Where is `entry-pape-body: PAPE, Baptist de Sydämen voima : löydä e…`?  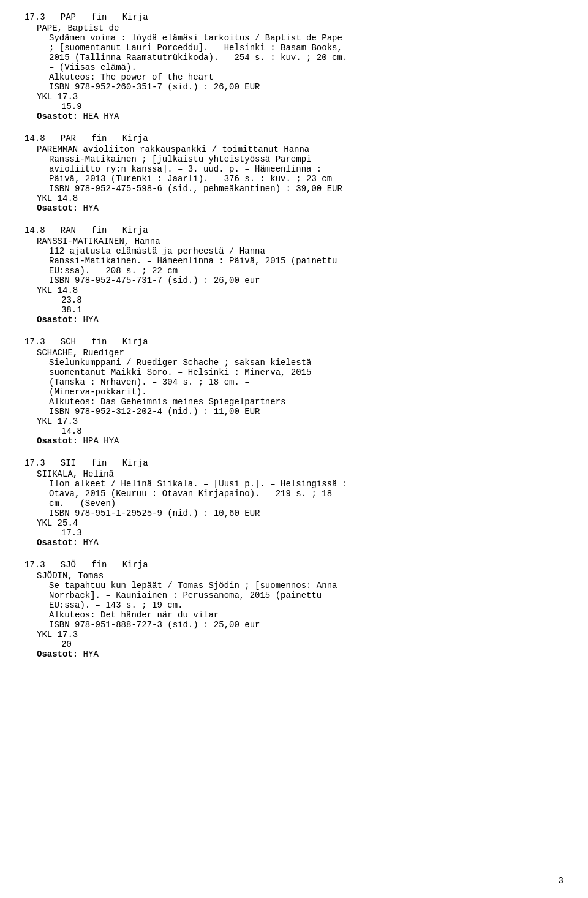
entry-pape-body: PAPE, Baptist de Sydämen voima : löydä e… is located at coordinates (294, 72).